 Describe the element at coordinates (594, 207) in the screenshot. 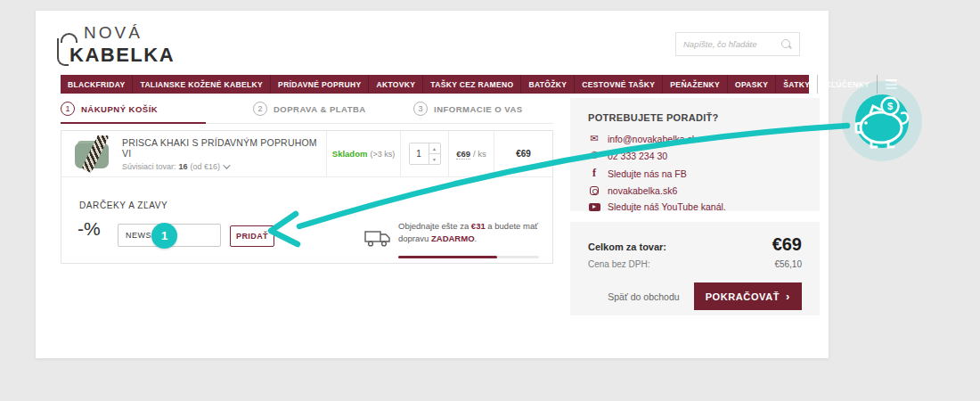

I see `youtube-icon` at that location.